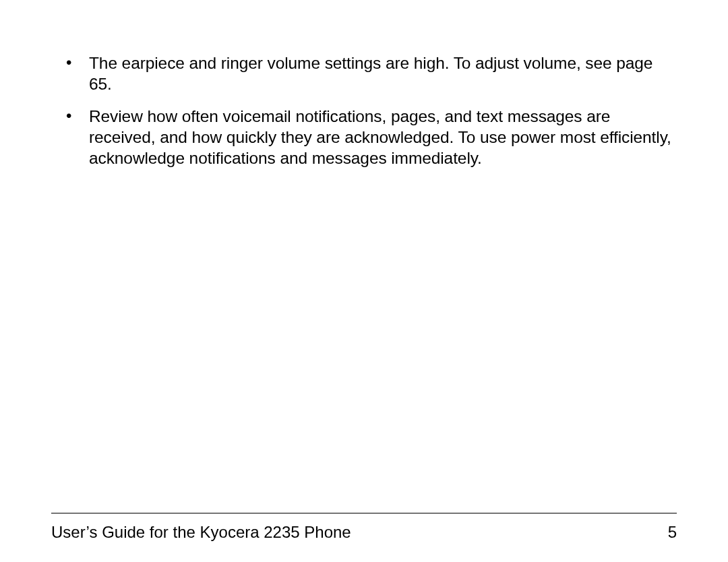  Describe the element at coordinates (364, 74) in the screenshot. I see `list-item: The earpiece and ringer volume settings …` at that location.